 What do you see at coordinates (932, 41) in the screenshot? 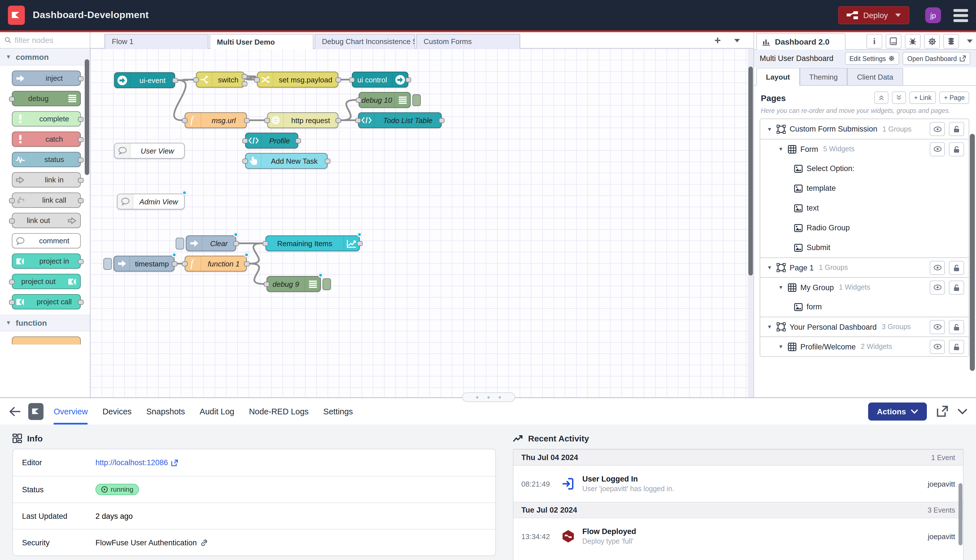
I see `gear-icon` at bounding box center [932, 41].